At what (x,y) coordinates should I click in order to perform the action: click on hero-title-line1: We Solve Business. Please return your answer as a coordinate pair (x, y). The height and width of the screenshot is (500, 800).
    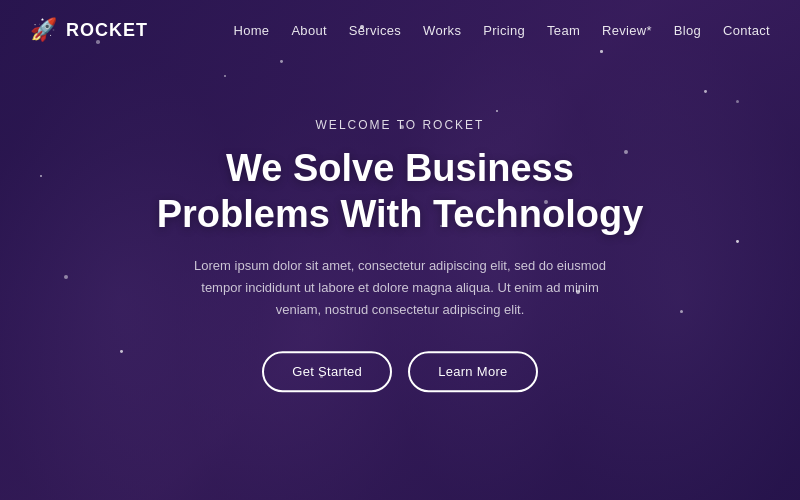
    Looking at the image, I should click on (400, 168).